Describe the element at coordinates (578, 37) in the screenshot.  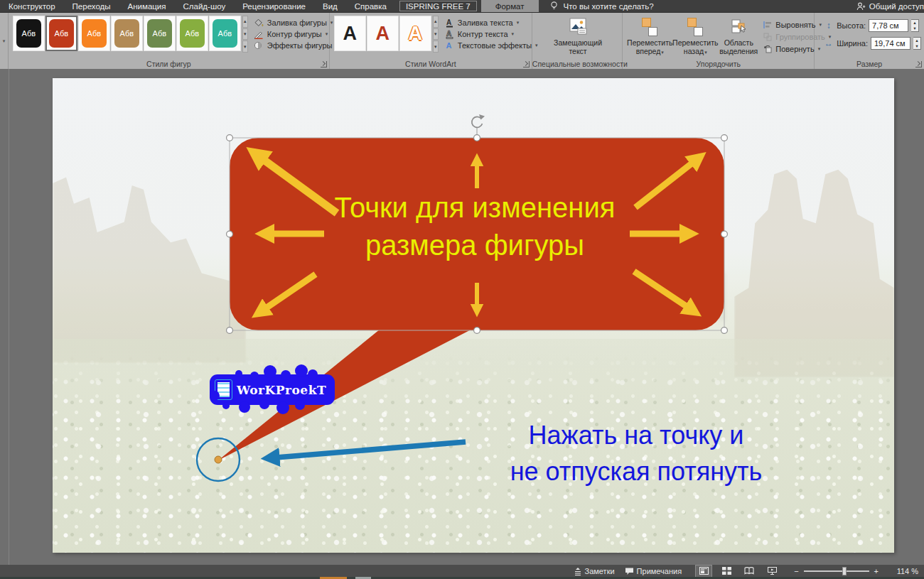
I see `alt-text-button: Замещающий текст` at that location.